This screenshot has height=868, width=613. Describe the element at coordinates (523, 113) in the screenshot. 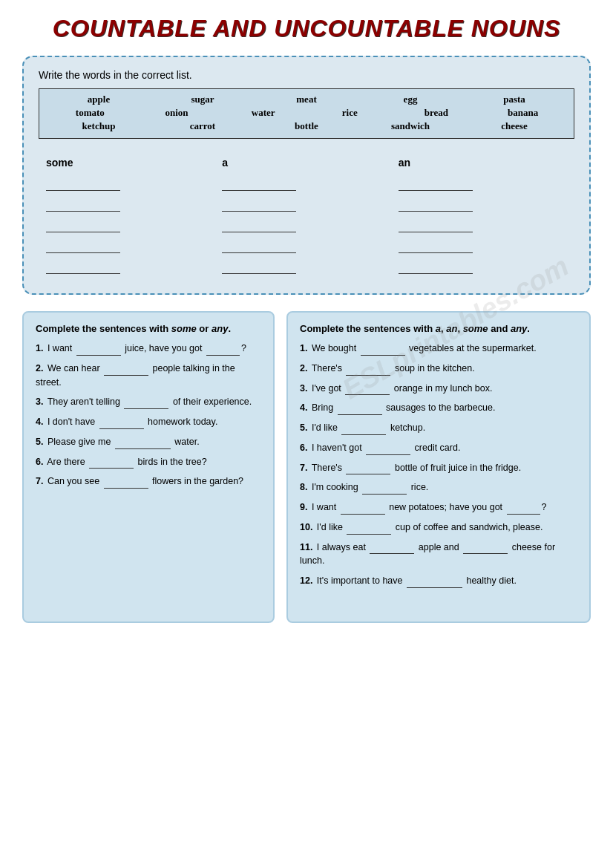

I see `word-banana: banana` at that location.